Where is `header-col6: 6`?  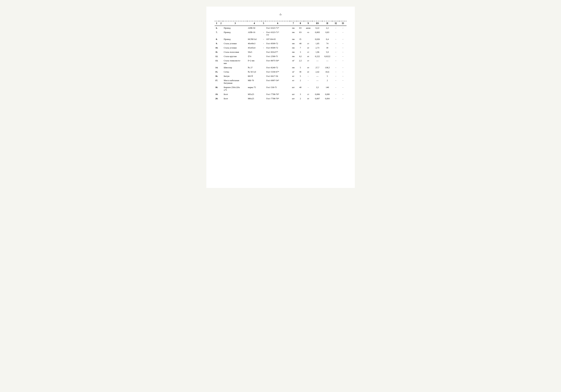 header-col6: 6 is located at coordinates (278, 23).